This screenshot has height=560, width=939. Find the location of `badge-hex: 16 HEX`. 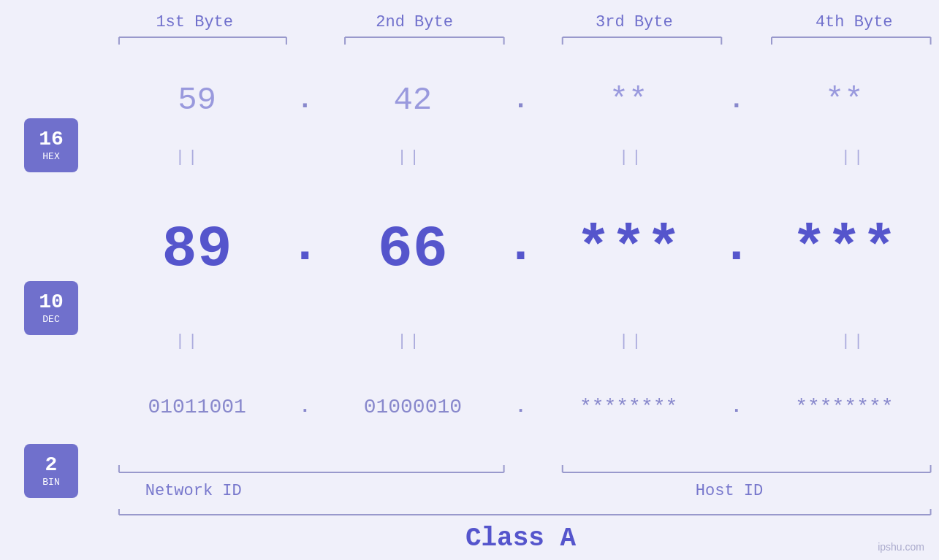

badge-hex: 16 HEX is located at coordinates (51, 145).